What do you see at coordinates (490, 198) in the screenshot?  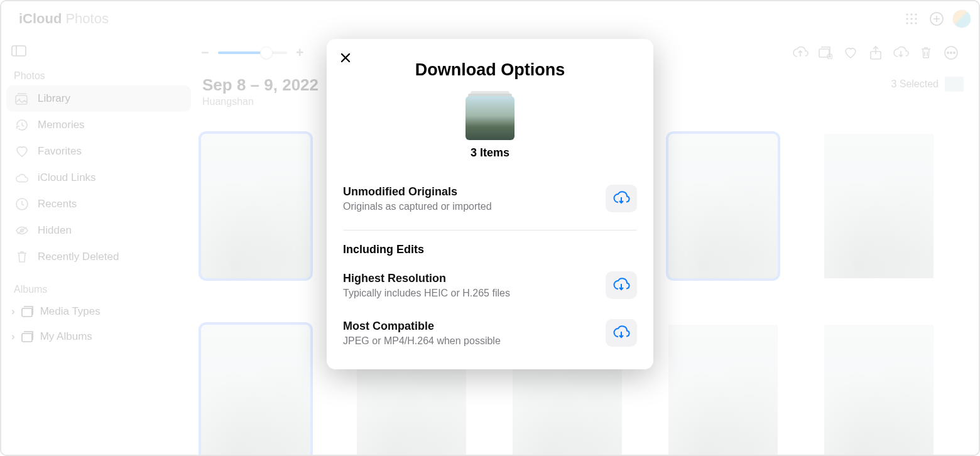 I see `option-unmodified-originals: Unmodified Originals Originals as captur…` at bounding box center [490, 198].